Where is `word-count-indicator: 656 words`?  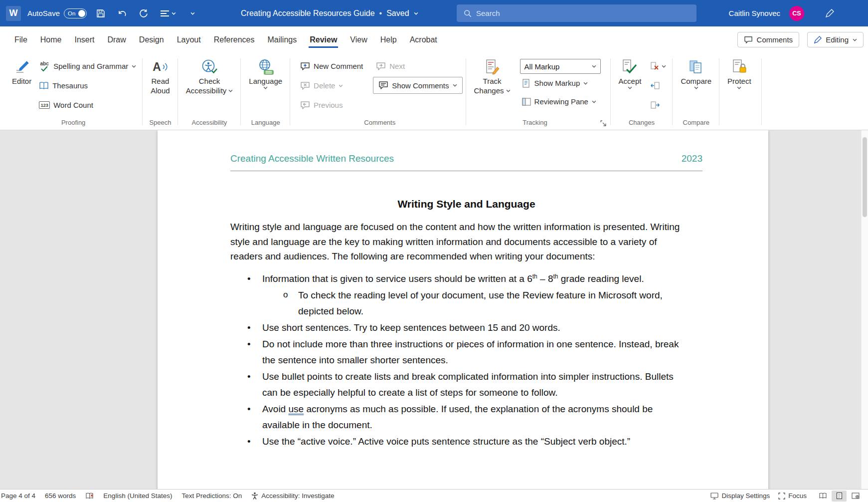 word-count-indicator: 656 words is located at coordinates (60, 496).